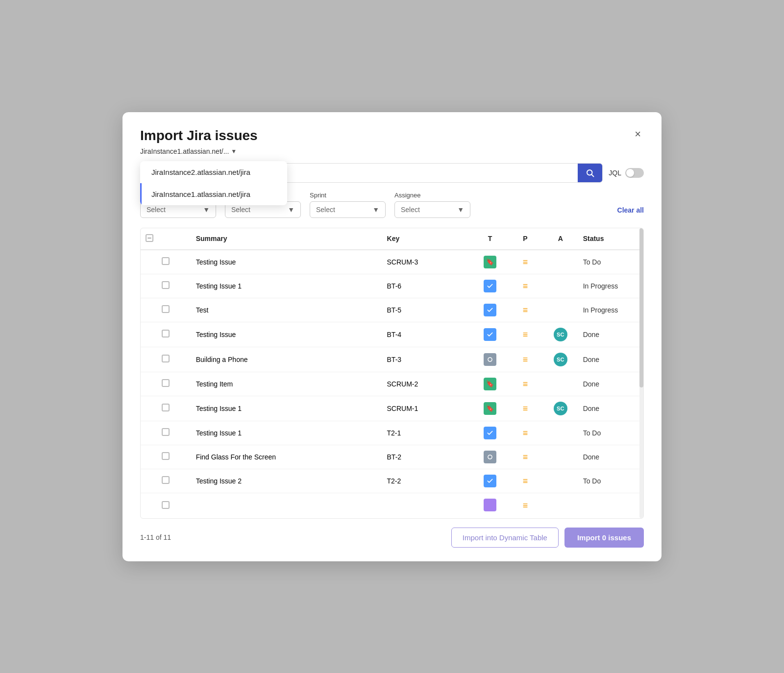 Image resolution: width=784 pixels, height=673 pixels. Describe the element at coordinates (287, 505) in the screenshot. I see `row-summary` at that location.